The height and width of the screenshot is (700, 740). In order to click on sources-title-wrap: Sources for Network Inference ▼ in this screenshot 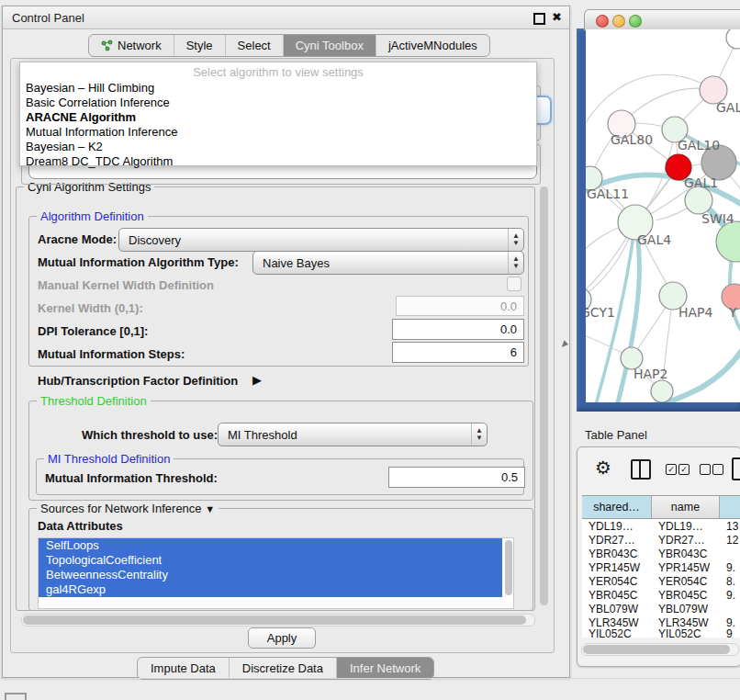, I will do `click(128, 509)`.